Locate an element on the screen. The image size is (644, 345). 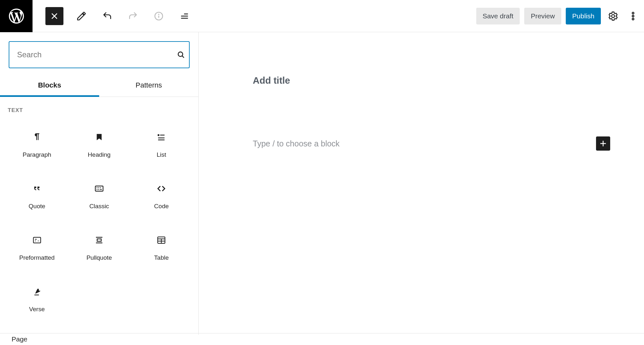
block-label: Table is located at coordinates (162, 258).